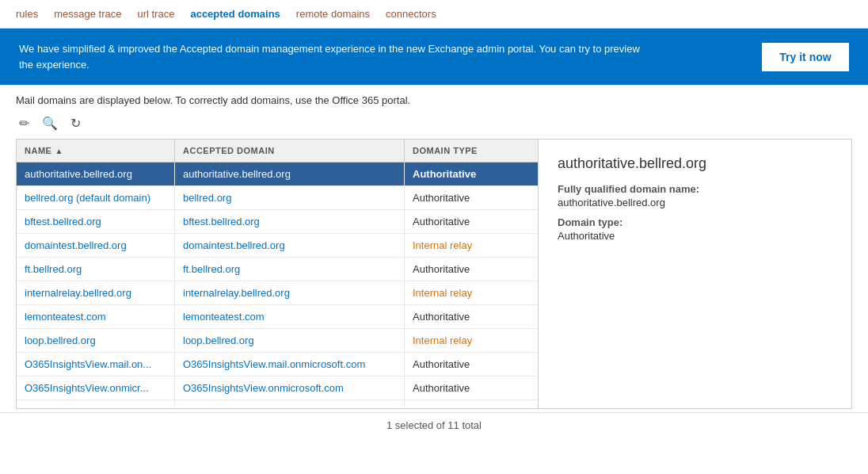 The image size is (868, 474). Describe the element at coordinates (336, 57) in the screenshot. I see `banner-text: We have simplified & improved the Accept…` at that location.